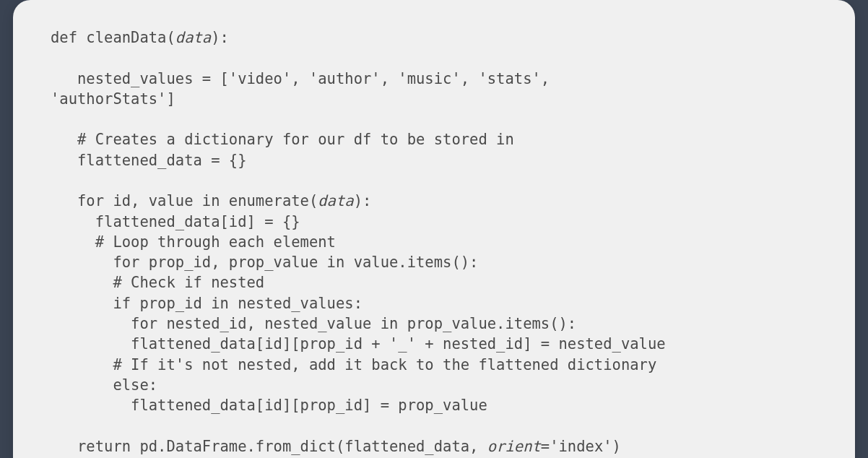 This screenshot has height=458, width=868. What do you see at coordinates (282, 139) in the screenshot?
I see `line-6-comment: # Creates a dictionary for our df to be …` at bounding box center [282, 139].